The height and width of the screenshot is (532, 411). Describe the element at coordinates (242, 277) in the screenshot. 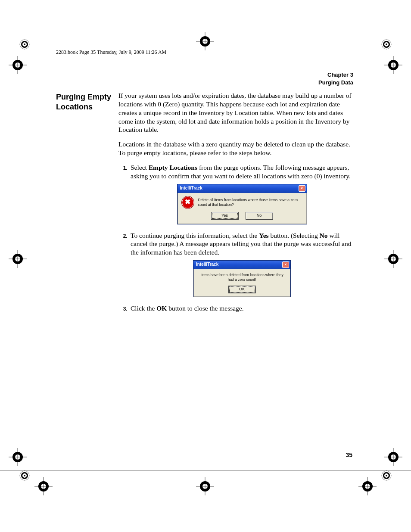

I see `dialog-message: Items have been deleted from locations w…` at that location.